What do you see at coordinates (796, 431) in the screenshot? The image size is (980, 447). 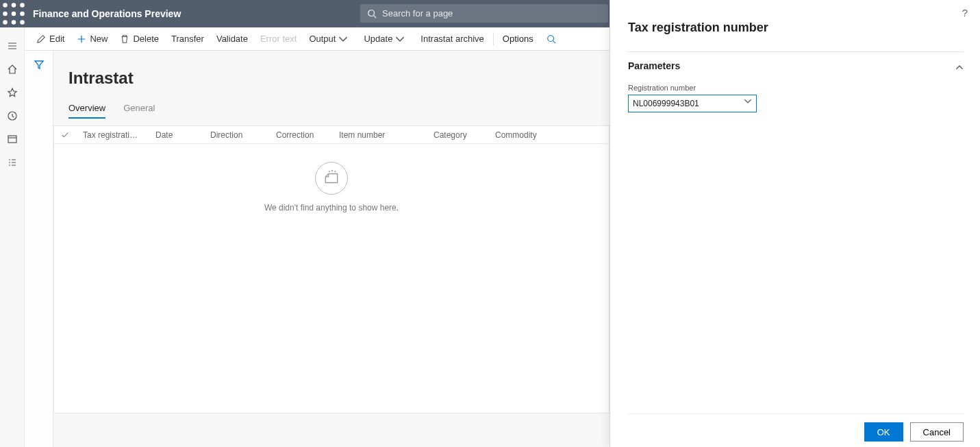 I see `dialog-buttons: OK Cancel` at bounding box center [796, 431].